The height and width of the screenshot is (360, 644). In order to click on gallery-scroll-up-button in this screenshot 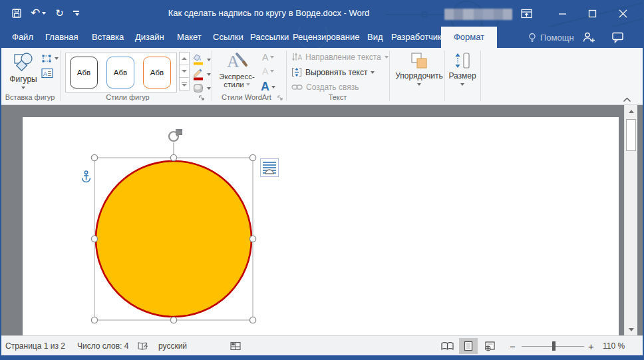, I will do `click(184, 59)`.